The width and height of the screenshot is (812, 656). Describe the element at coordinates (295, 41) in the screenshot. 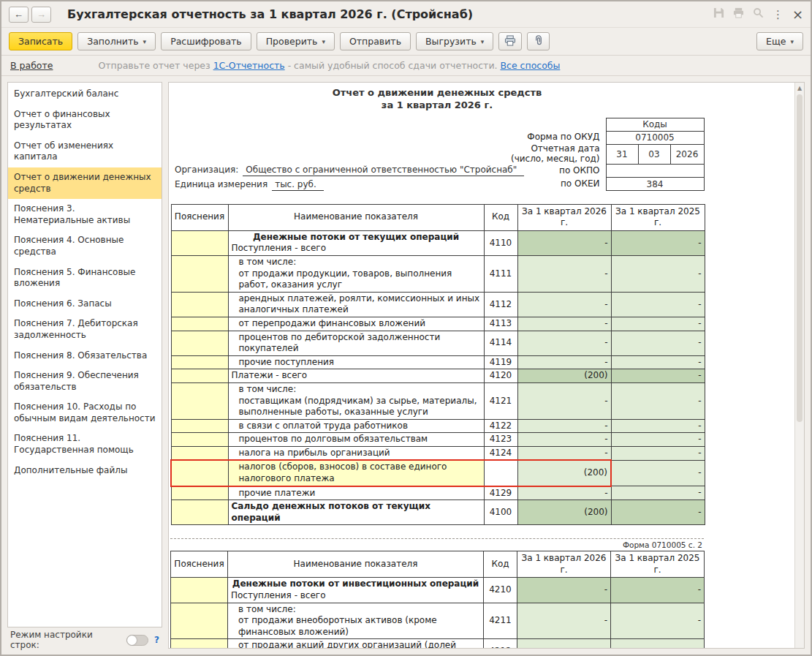

I see `check-button: Проверить▾` at that location.